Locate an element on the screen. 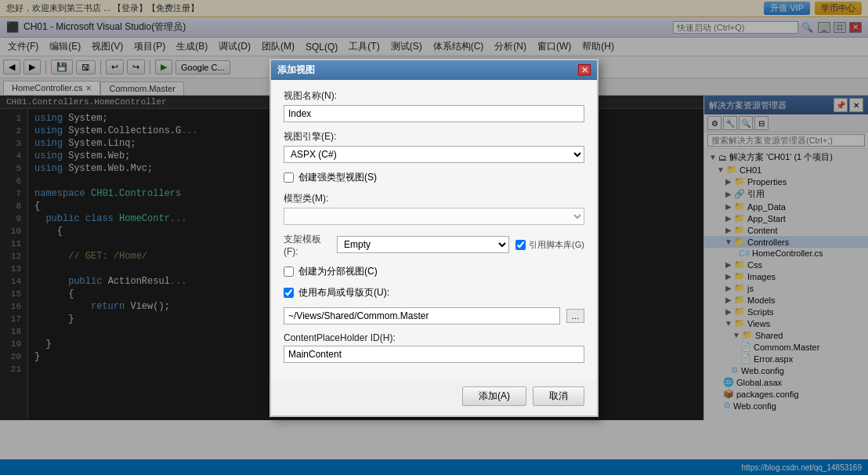 This screenshot has width=868, height=475. dialog-title: 添加视图 is located at coordinates (296, 71).